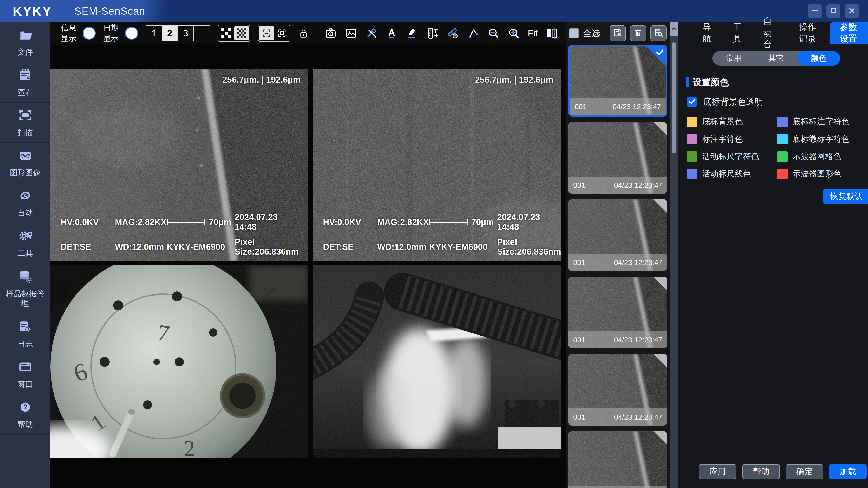  What do you see at coordinates (201, 222) in the screenshot?
I see `sem1-scalebar: 70μm` at bounding box center [201, 222].